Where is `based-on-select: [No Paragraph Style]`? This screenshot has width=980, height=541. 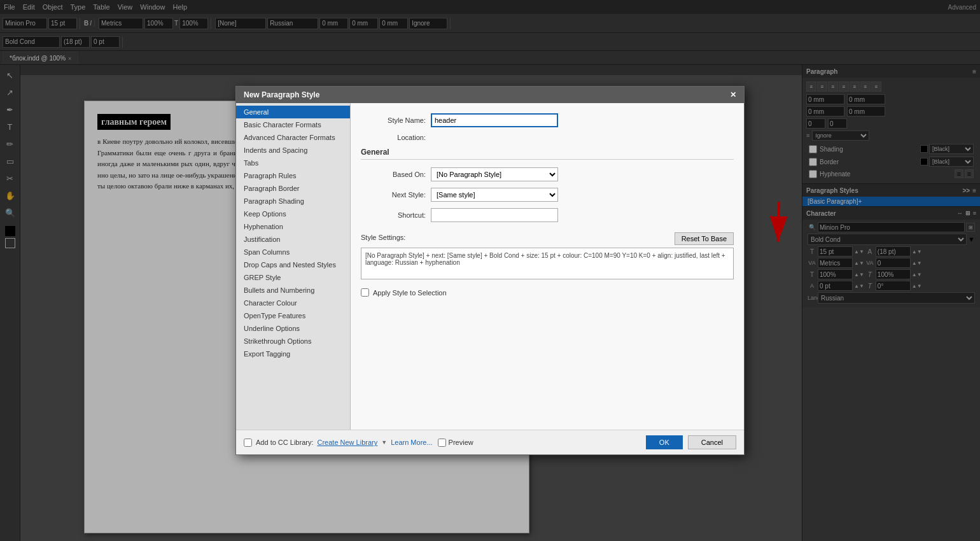
based-on-select: [No Paragraph Style] is located at coordinates (494, 174).